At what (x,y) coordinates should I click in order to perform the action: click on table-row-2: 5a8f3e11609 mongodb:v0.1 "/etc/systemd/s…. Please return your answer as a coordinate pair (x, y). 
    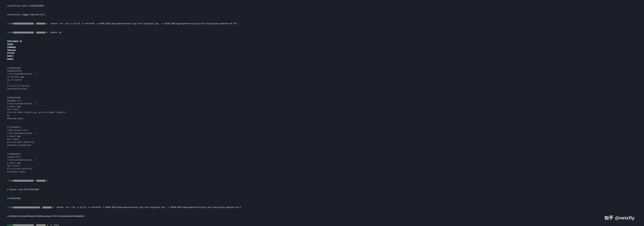
    Looking at the image, I should click on (322, 108).